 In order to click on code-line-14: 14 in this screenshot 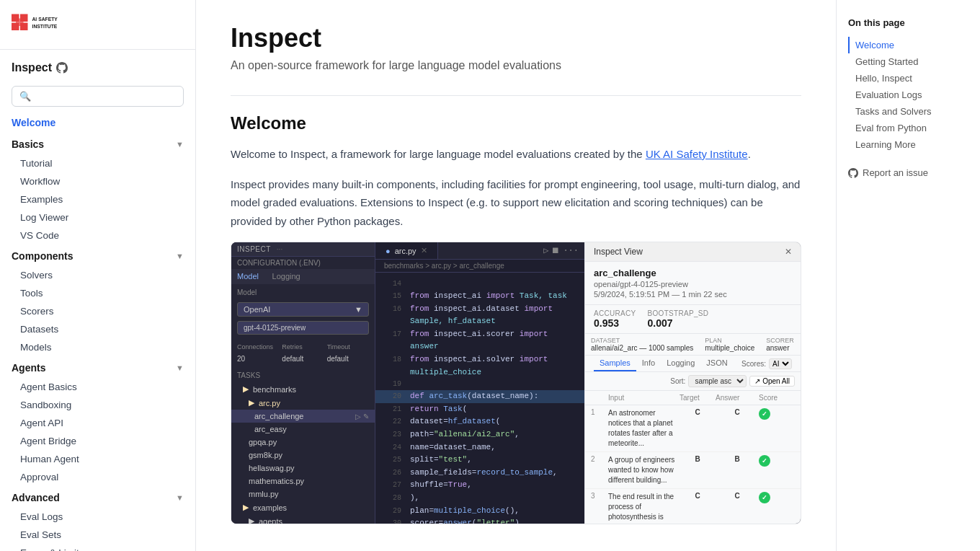, I will do `click(480, 284)`.